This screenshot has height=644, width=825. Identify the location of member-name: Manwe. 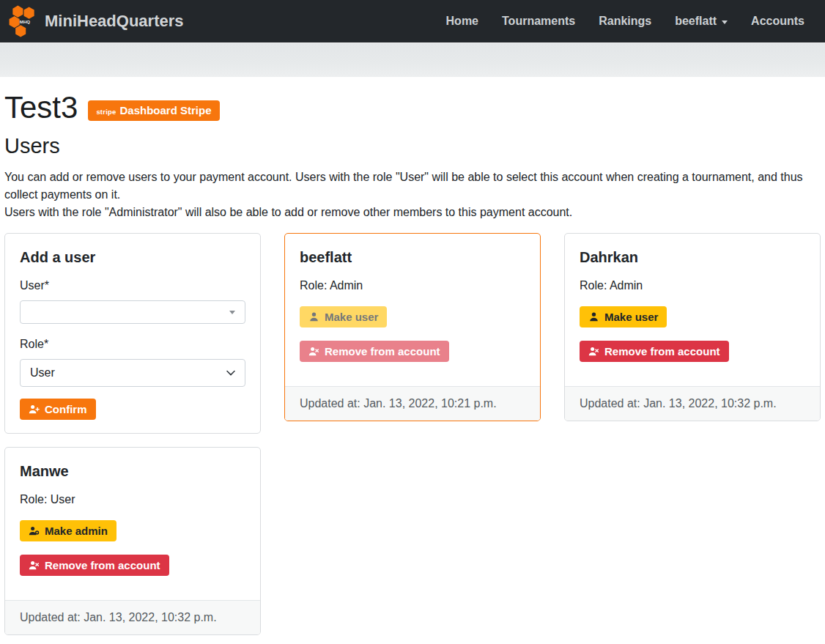
(133, 471).